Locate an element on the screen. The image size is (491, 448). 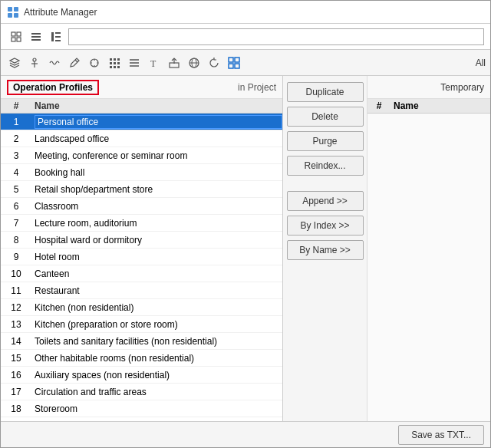
cell-row-name: Circulation and traffic areas is located at coordinates (157, 392).